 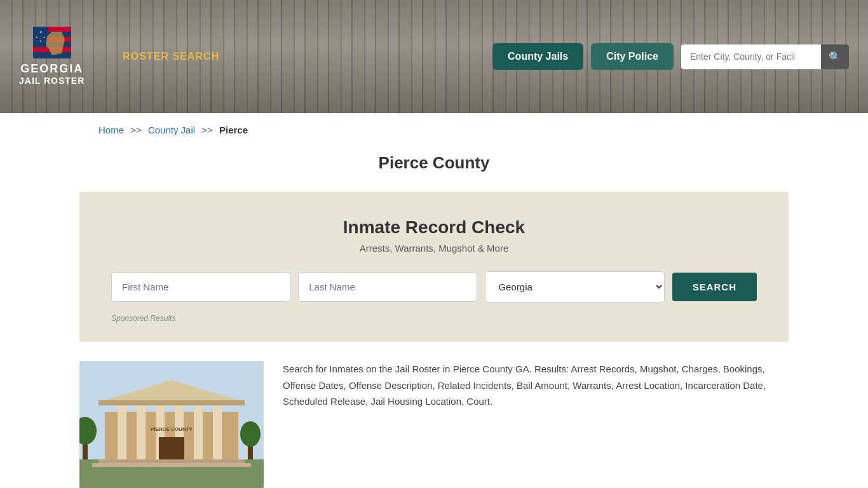 I want to click on courthouse-drawing: PIERCE COUNTY, so click(x=172, y=424).